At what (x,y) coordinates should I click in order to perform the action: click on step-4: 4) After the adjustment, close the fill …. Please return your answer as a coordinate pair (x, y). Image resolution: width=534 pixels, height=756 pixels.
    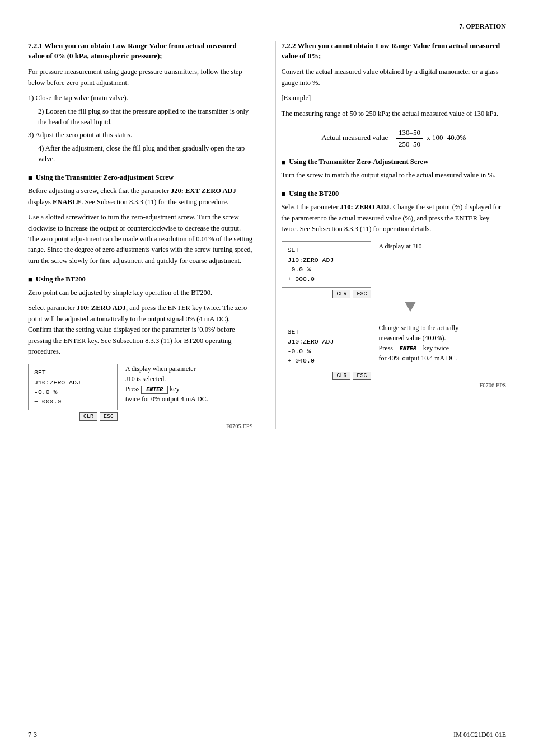
    Looking at the image, I should click on (140, 154).